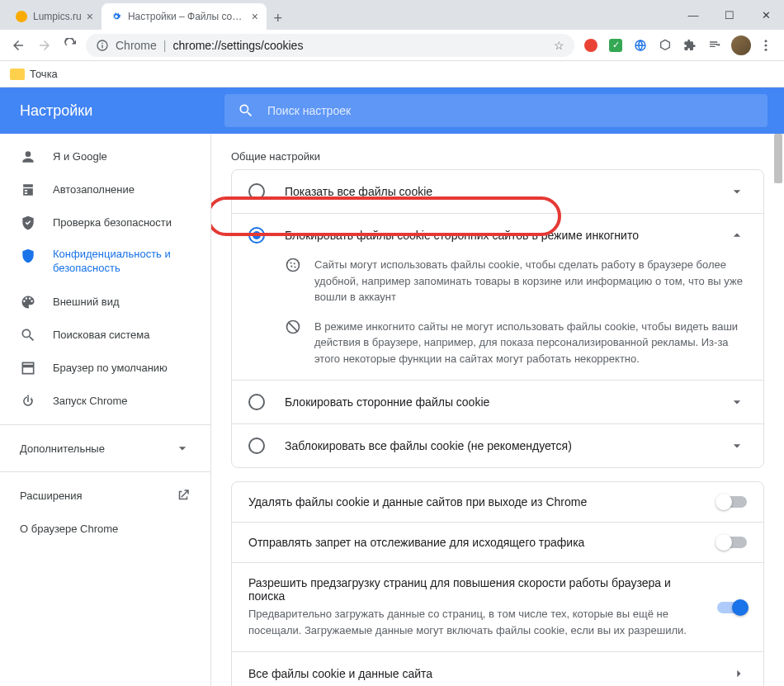 Image resolution: width=784 pixels, height=686 pixels. Describe the element at coordinates (778, 158) in the screenshot. I see `scrollbar-thumb` at that location.